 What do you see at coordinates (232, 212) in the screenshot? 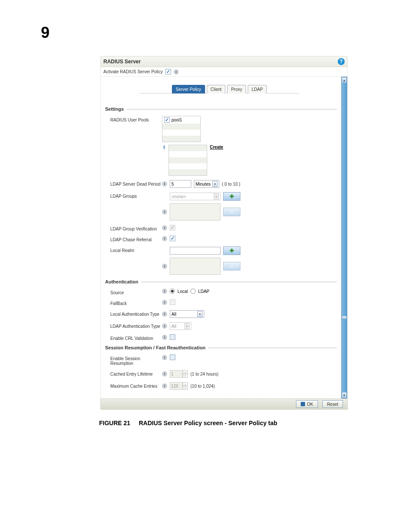
I see `ldap-groups-remove-button` at bounding box center [232, 212].